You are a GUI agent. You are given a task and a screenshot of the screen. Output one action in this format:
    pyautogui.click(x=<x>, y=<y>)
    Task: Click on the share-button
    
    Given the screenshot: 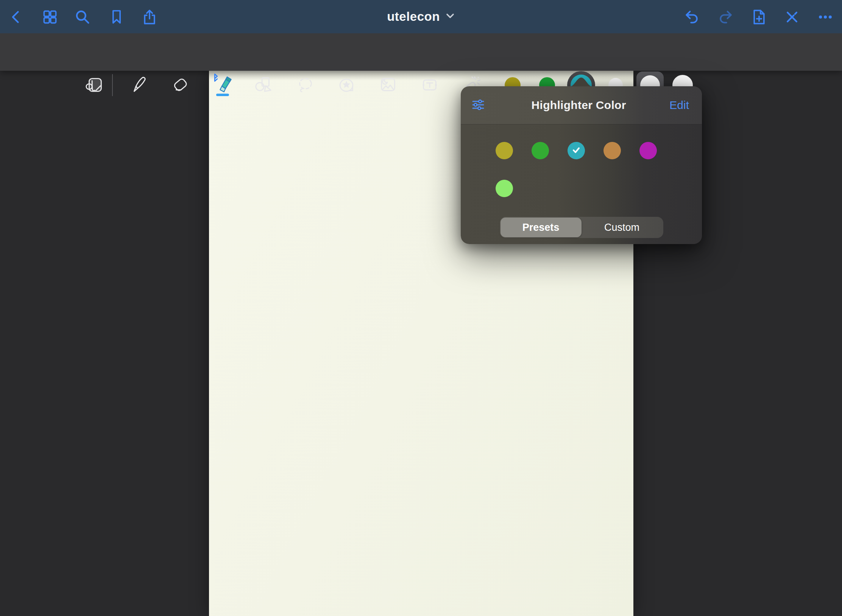 What is the action you would take?
    pyautogui.click(x=150, y=17)
    